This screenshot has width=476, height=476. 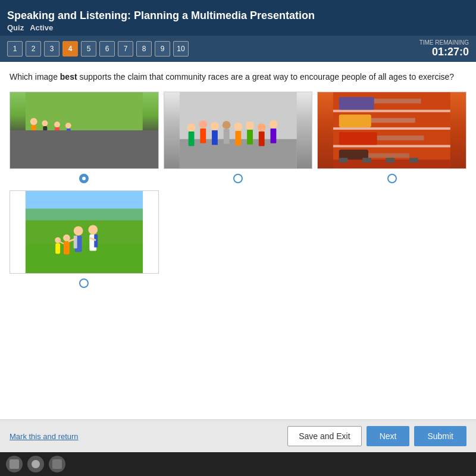 What do you see at coordinates (444, 43) in the screenshot?
I see `timer-label: TIME REMAINING` at bounding box center [444, 43].